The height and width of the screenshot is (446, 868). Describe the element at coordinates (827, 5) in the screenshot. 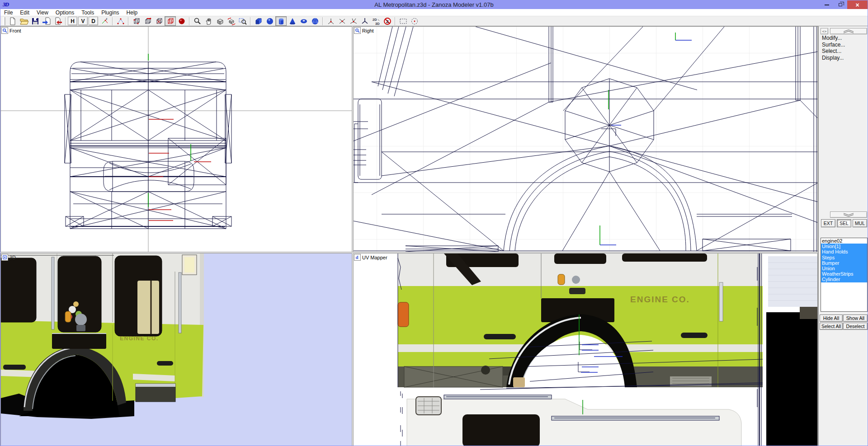

I see `minimize-button` at that location.